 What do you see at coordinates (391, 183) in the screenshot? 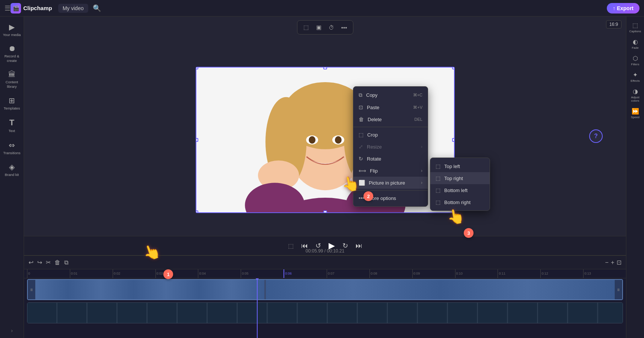
I see `context-menu-pip: ⬜ Picture in picture ›` at bounding box center [391, 183].